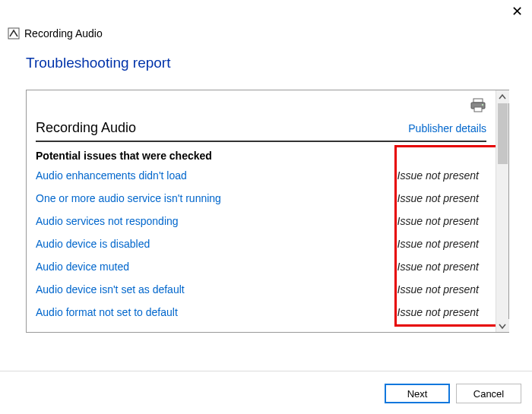 The image size is (532, 414). What do you see at coordinates (261, 156) in the screenshot?
I see `issues-heading: Potential issues that were checked` at bounding box center [261, 156].